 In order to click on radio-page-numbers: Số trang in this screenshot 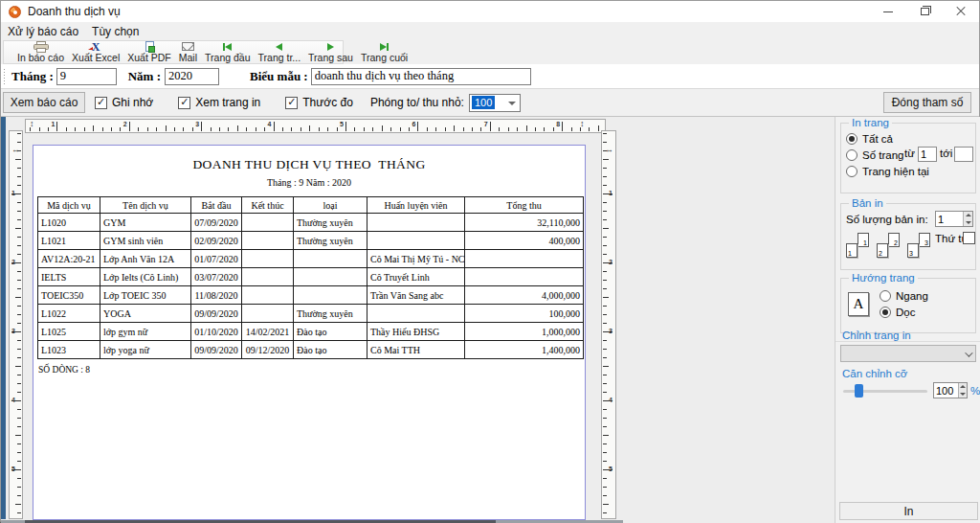, I will do `click(875, 155)`.